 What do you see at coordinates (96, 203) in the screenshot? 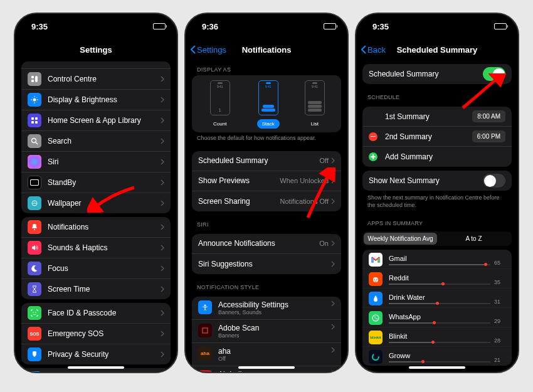
I see `row-wallpaper: Wallpaper` at bounding box center [96, 203].